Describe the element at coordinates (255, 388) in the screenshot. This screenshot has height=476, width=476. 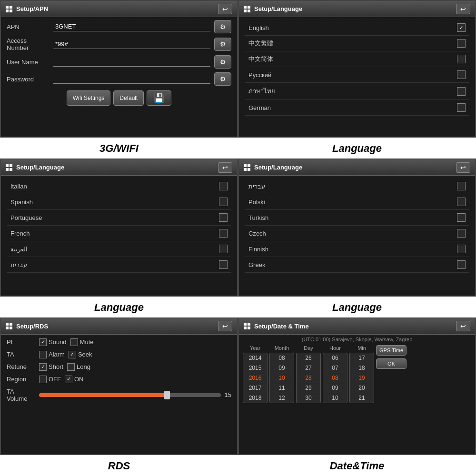
I see `datetime-val: 2017` at that location.